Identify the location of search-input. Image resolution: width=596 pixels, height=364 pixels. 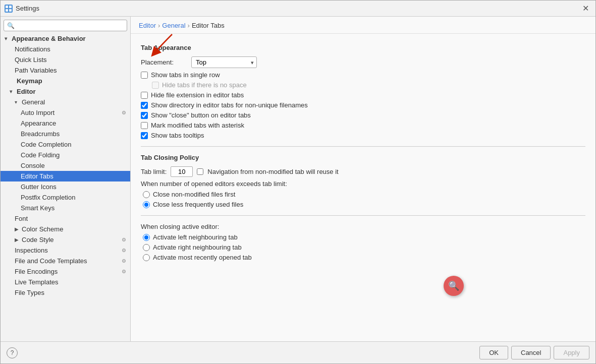
(70, 25).